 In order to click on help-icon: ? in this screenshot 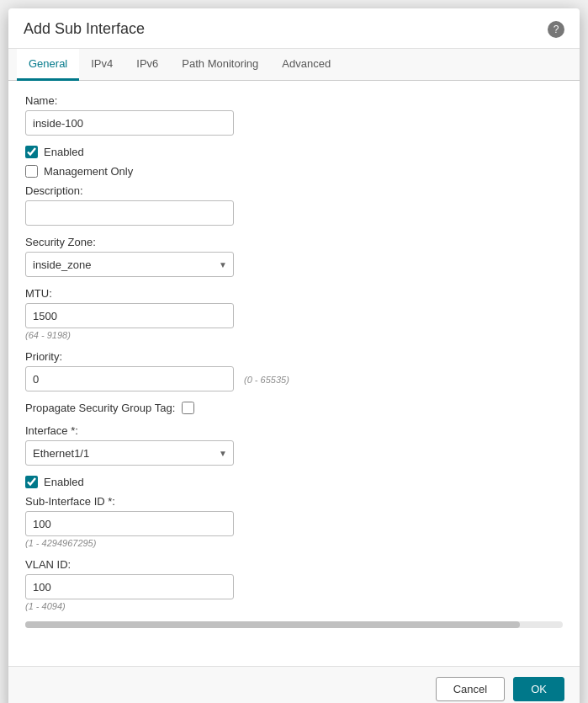, I will do `click(556, 29)`.